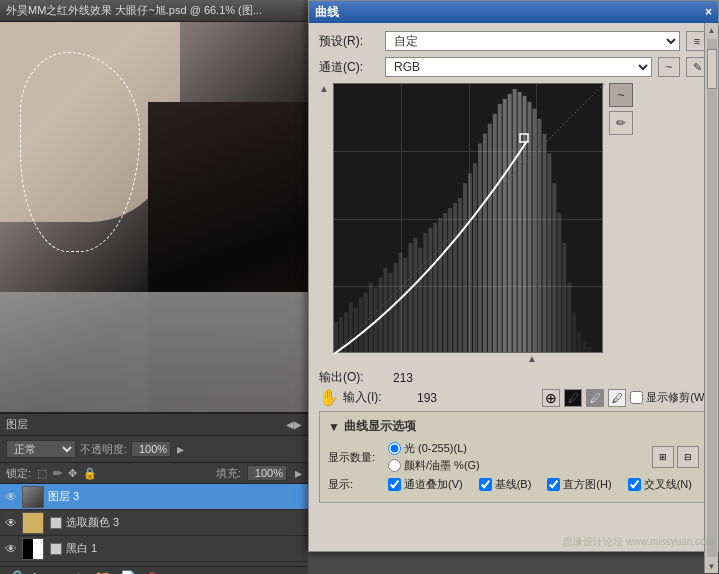 Image resolution: width=719 pixels, height=574 pixels. I want to click on histogram-checkbox, so click(554, 484).